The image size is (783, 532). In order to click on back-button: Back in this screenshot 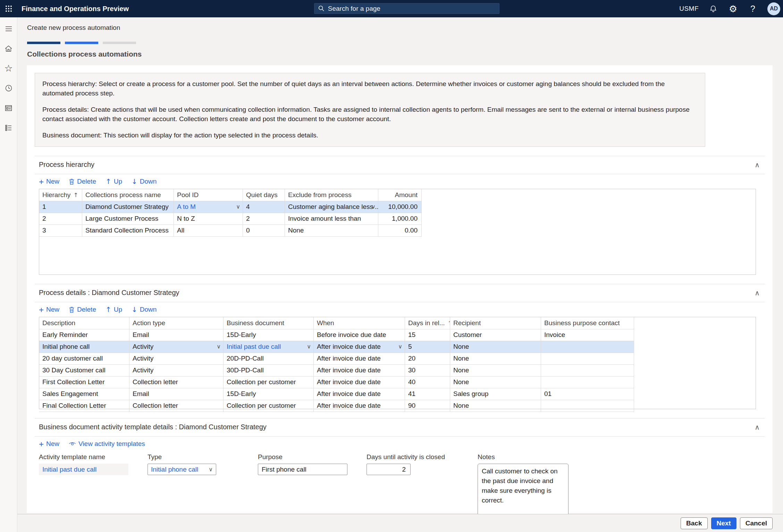, I will do `click(694, 523)`.